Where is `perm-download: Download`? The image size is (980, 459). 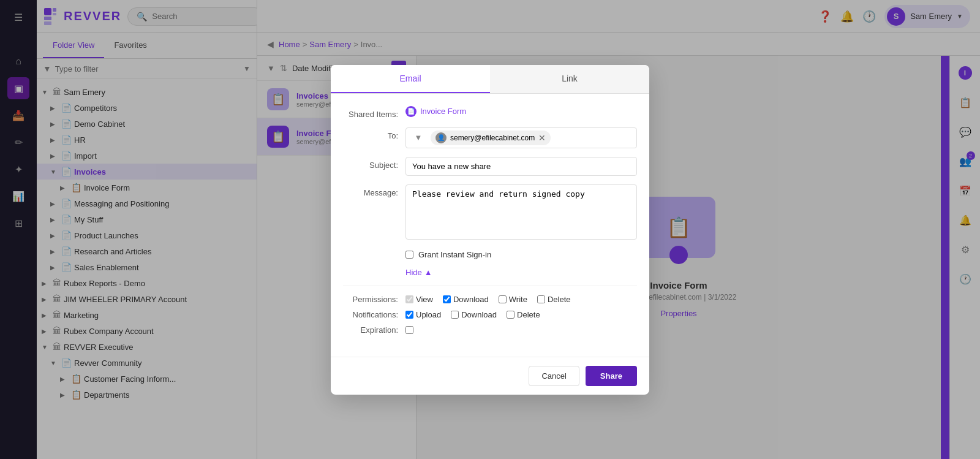
perm-download: Download is located at coordinates (466, 299).